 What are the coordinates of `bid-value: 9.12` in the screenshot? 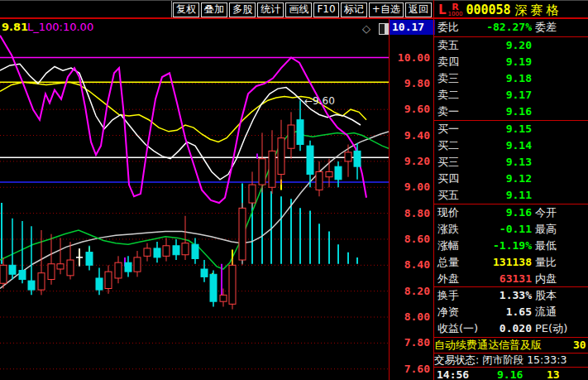 It's located at (519, 179).